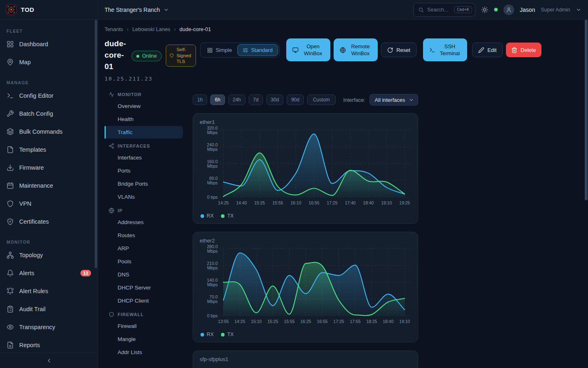  I want to click on svg-text: 19:25, so click(405, 203).